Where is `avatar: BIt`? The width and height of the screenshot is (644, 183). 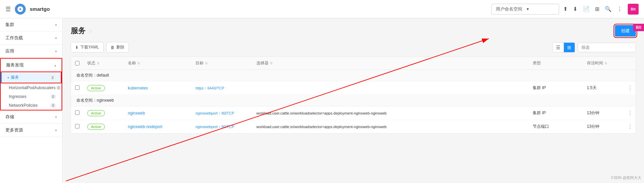 avatar: BIt is located at coordinates (633, 9).